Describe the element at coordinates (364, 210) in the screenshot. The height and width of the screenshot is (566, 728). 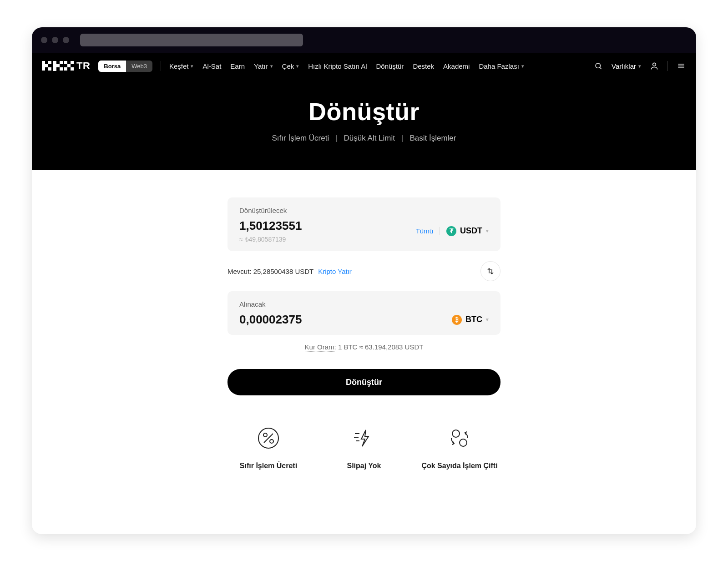
I see `from-label: Dönüştürülecek` at that location.